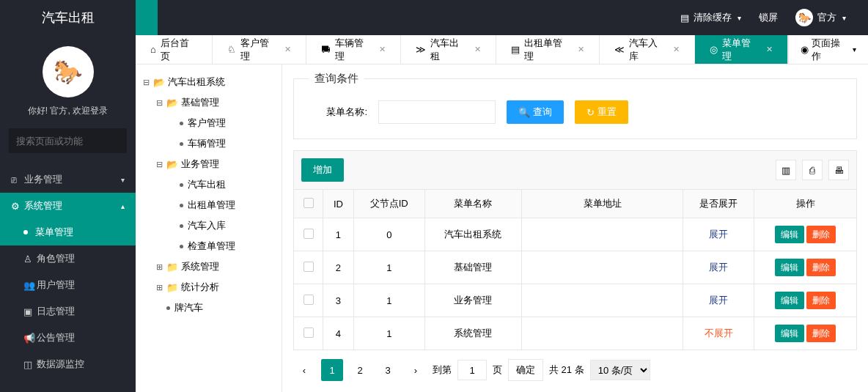 Image resolution: width=868 pixels, height=392 pixels. What do you see at coordinates (323, 170) in the screenshot?
I see `add-button: 增加` at bounding box center [323, 170].